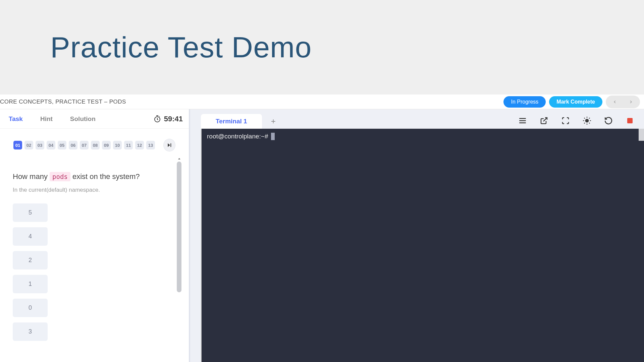 The height and width of the screenshot is (362, 644). I want to click on terminal-scrollbar, so click(641, 135).